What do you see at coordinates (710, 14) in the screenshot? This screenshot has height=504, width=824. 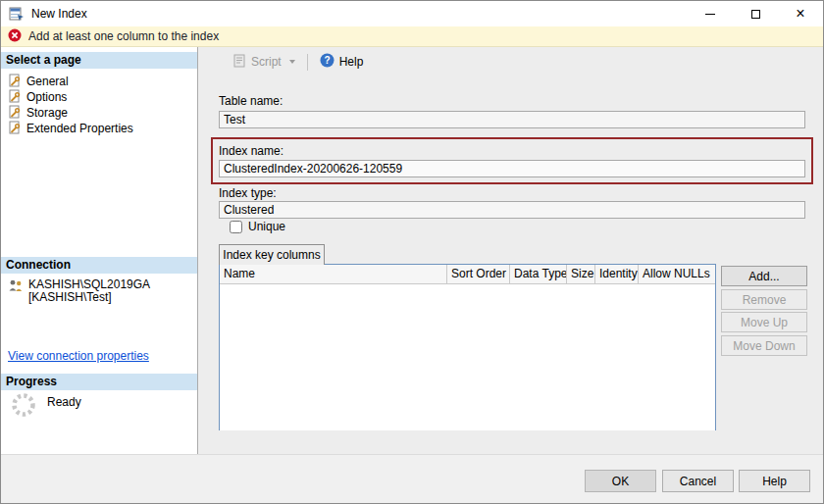 I see `minimize-button` at bounding box center [710, 14].